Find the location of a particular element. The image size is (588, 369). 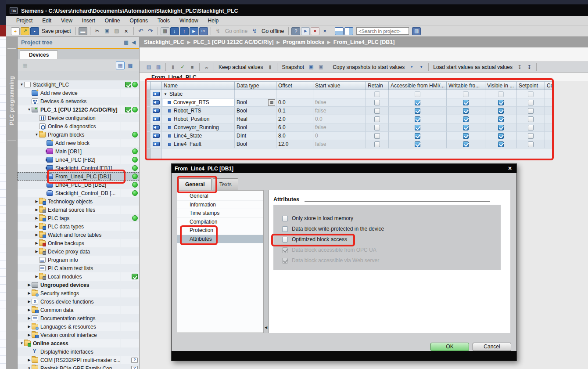

dialog-nav-compilation: Compilation is located at coordinates (220, 222).